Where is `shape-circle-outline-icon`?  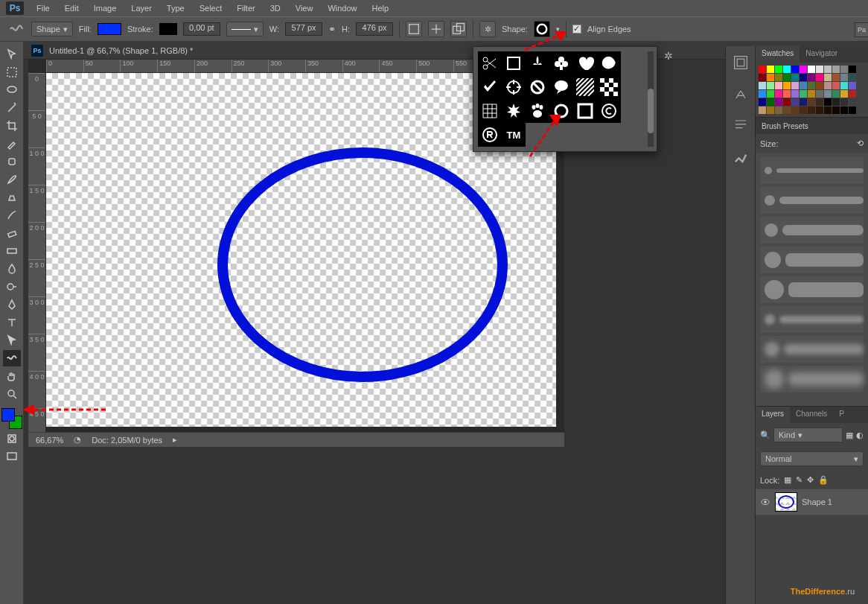
shape-circle-outline-icon is located at coordinates (561, 111).